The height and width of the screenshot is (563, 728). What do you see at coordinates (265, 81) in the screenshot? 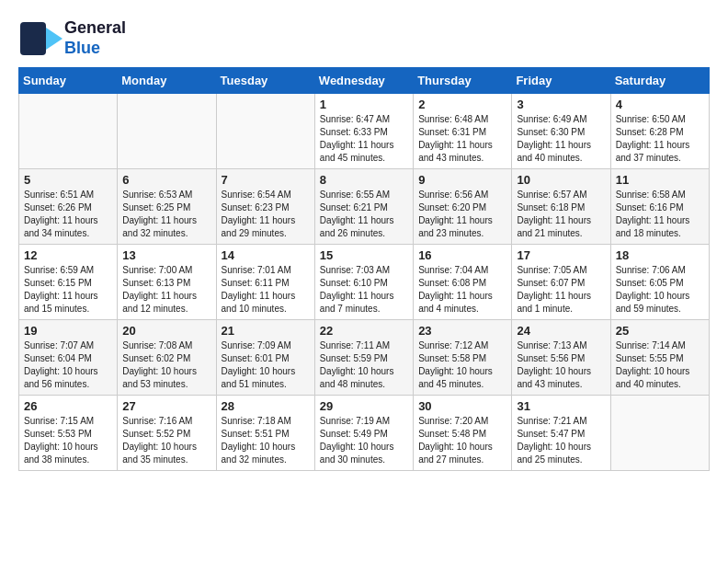
I see `weekday-header: Tuesday` at bounding box center [265, 81].